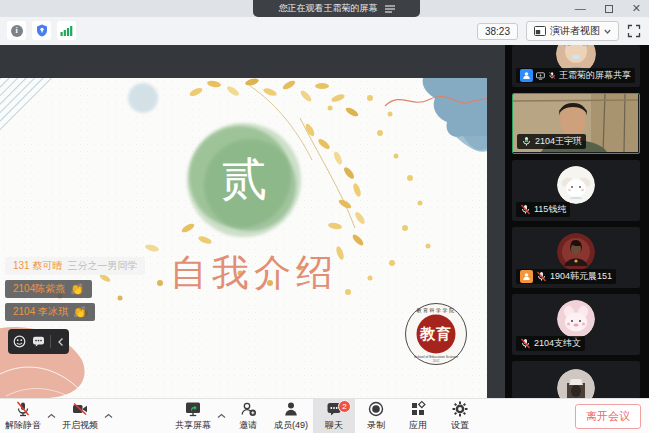 The height and width of the screenshot is (433, 649). Describe the element at coordinates (418, 416) in the screenshot. I see `apps-button: 应用` at that location.